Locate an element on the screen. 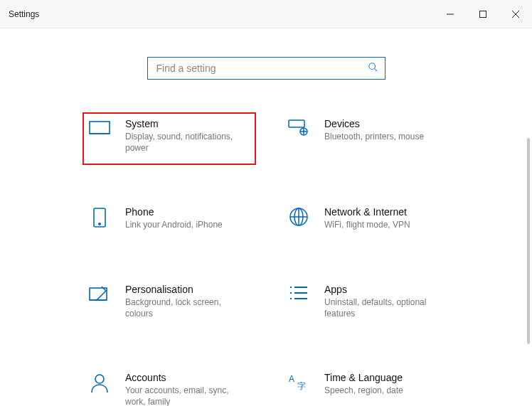 This screenshot has width=532, height=406. accounts-icon is located at coordinates (100, 389).